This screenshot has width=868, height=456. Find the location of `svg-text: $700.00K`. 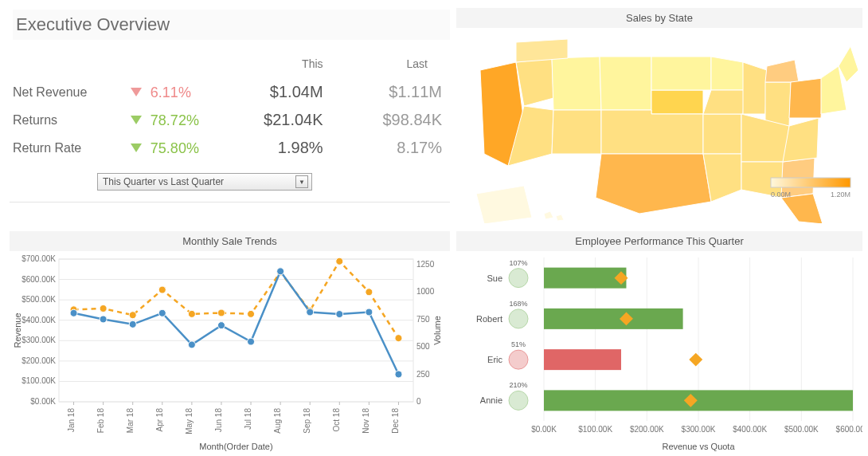

svg-text: $700.00K is located at coordinates (38, 258).